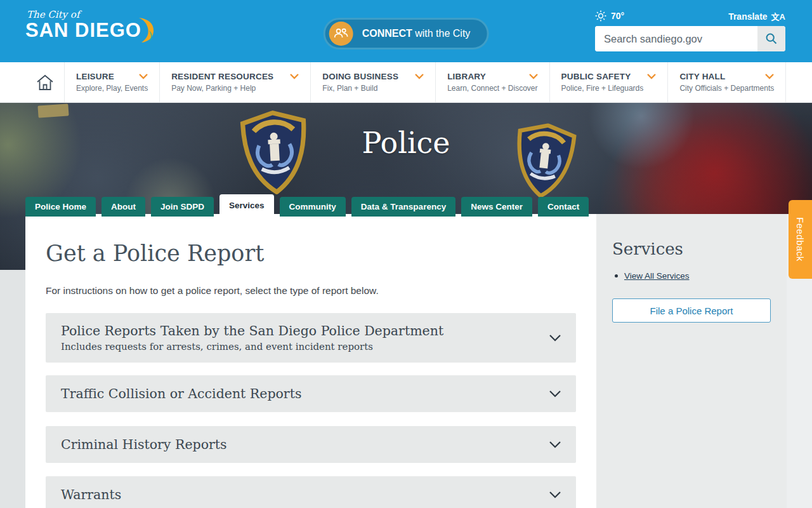 This screenshot has height=508, width=812. I want to click on accordion-warrants: Warrants, so click(311, 492).